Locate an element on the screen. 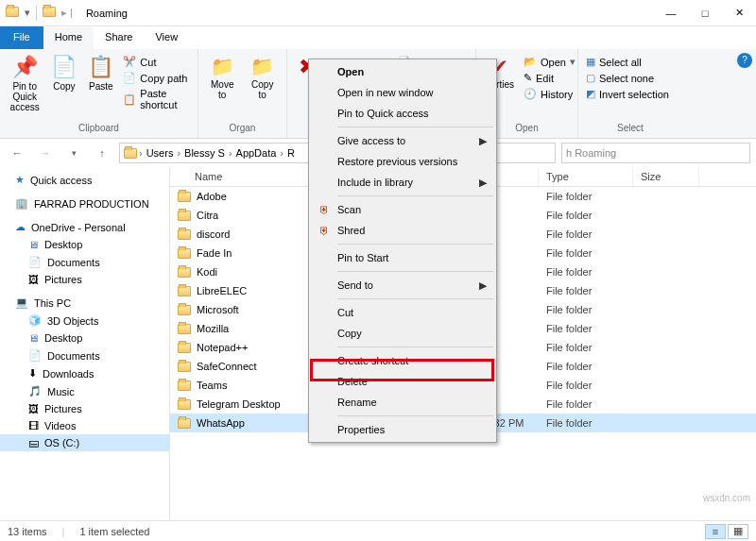 Image resolution: width=756 pixels, height=541 pixels. nav-documents2: 📄Documents is located at coordinates (85, 355).